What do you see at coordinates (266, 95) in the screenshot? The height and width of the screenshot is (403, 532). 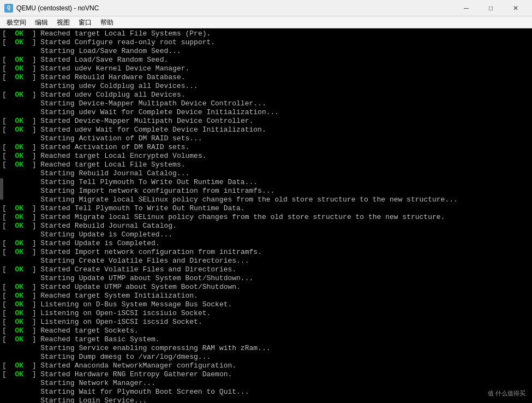 I see `terminal-line: [ OK ] Started udev Coldplug all Devices…` at bounding box center [266, 95].